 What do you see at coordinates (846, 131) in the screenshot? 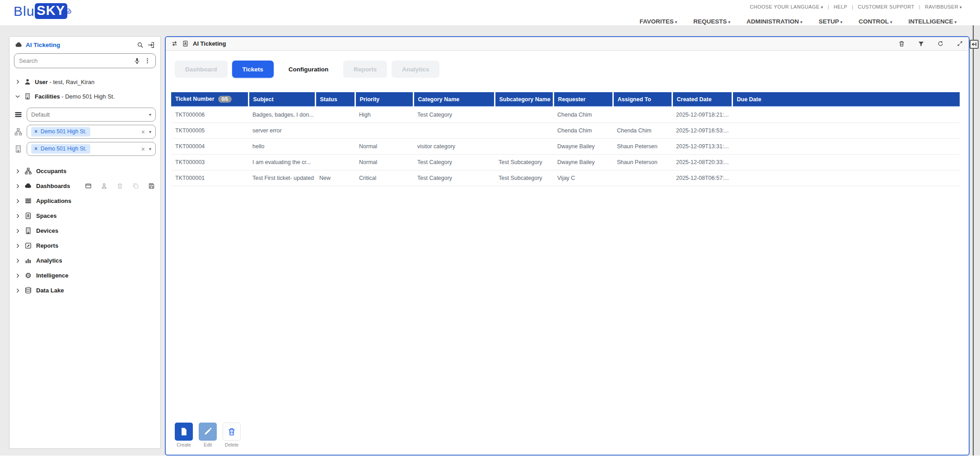
I see `cell-due` at bounding box center [846, 131].